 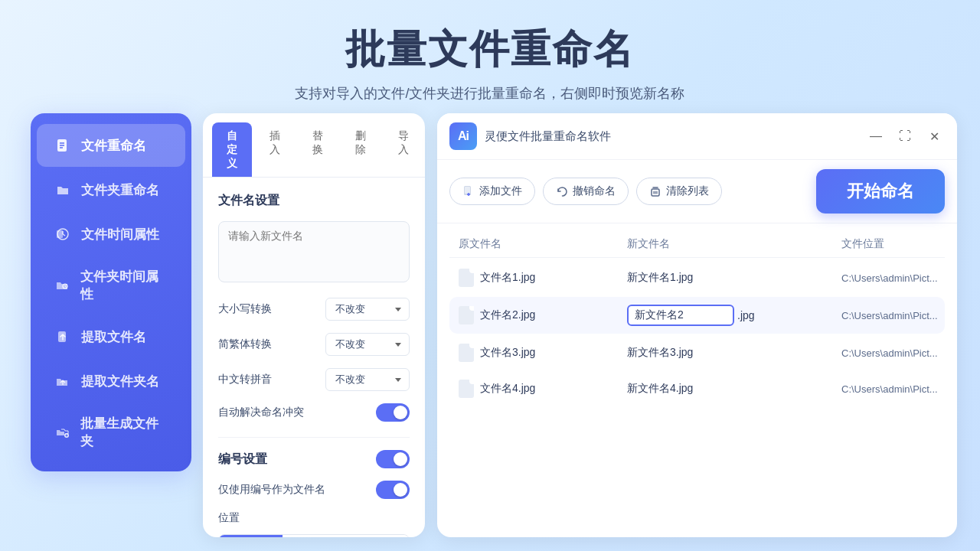 What do you see at coordinates (111, 432) in the screenshot?
I see `sidebar-item-batch-folder: 批量生成文件夹` at bounding box center [111, 432].